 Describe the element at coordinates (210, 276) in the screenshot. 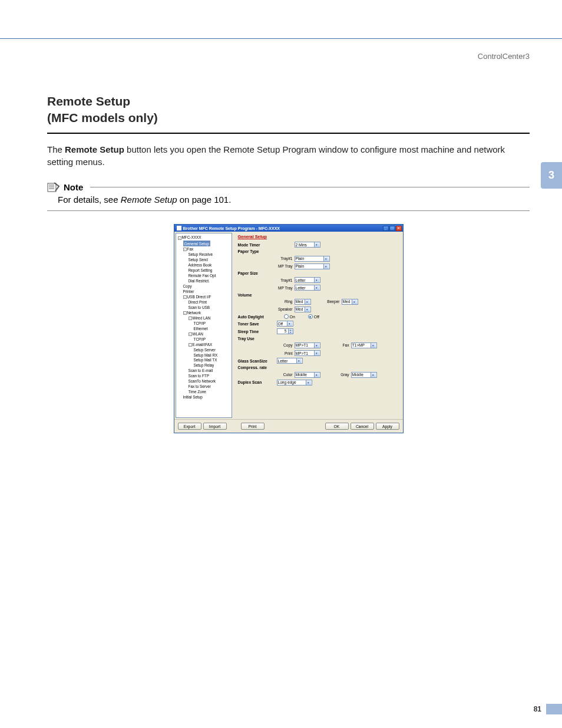

I see `tree-item: Remote Fax Opt` at that location.